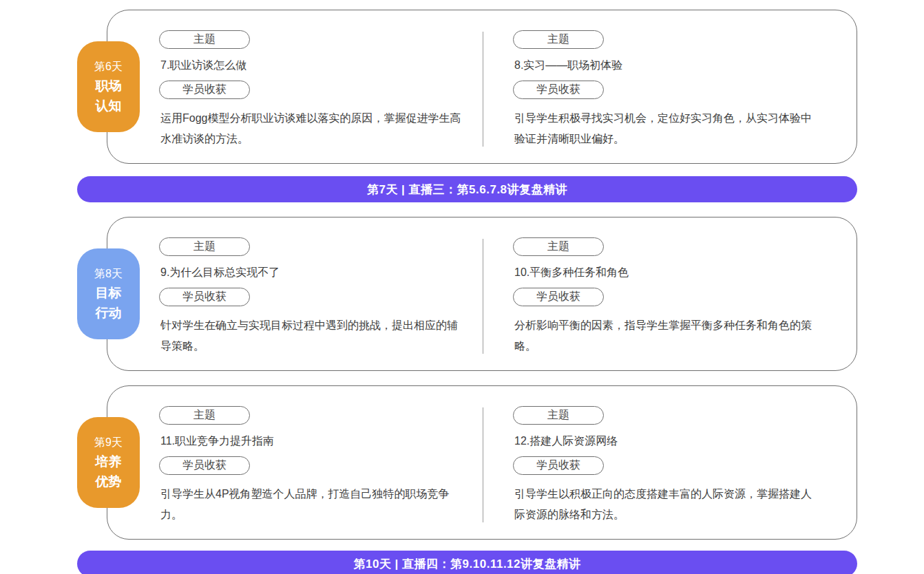 The height and width of the screenshot is (574, 924). What do you see at coordinates (109, 443) in the screenshot?
I see `badge-day-label: 第9天` at bounding box center [109, 443].